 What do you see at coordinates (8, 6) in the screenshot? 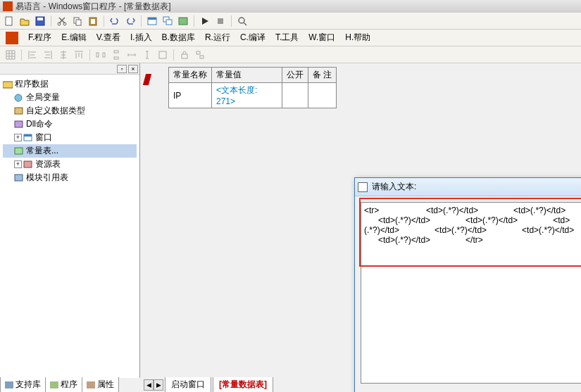
I see `app-icon` at bounding box center [8, 6].